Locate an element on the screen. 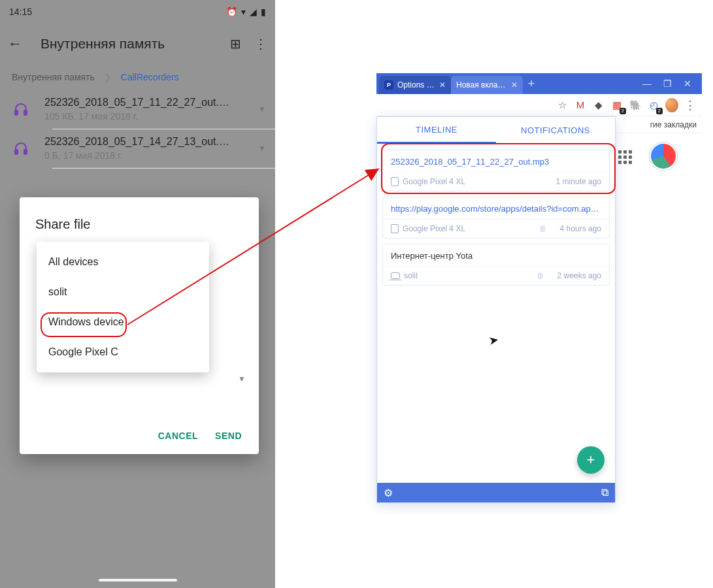 The width and height of the screenshot is (713, 588). google-account-avatar is located at coordinates (663, 156).